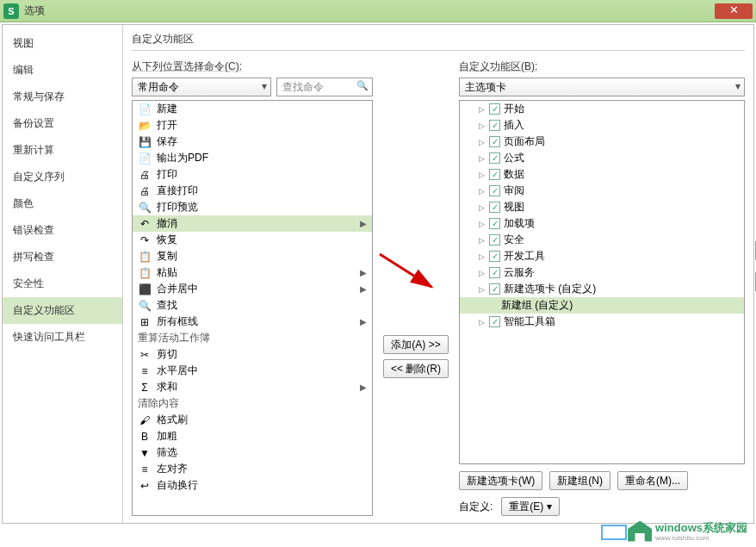 The width and height of the screenshot is (756, 547). I want to click on command-item: 📋复制, so click(252, 257).